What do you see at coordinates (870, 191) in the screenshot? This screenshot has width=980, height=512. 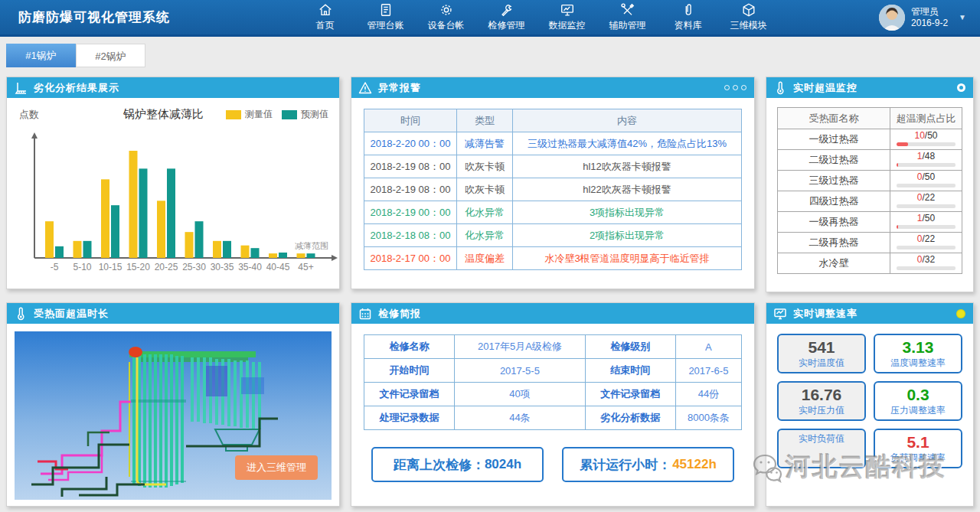 I see `overtemp-table: 受热面名称超温测点占比 一级过热器10/50二级过热器1/48三级过热器0/50…` at bounding box center [870, 191].